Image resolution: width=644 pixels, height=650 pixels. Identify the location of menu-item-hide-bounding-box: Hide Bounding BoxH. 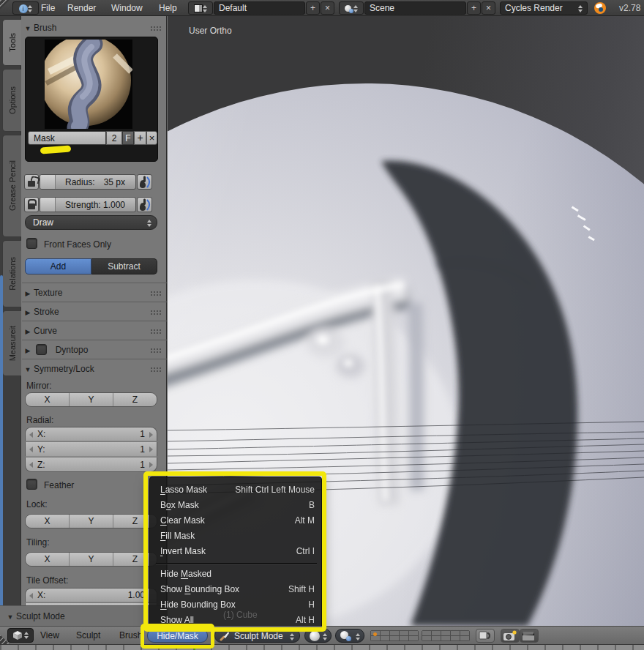
(236, 605).